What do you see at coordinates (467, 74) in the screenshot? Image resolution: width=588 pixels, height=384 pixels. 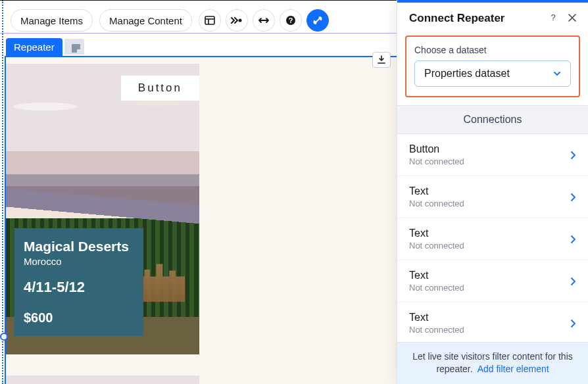 I see `dataset-selected-value: Properties dataset` at bounding box center [467, 74].